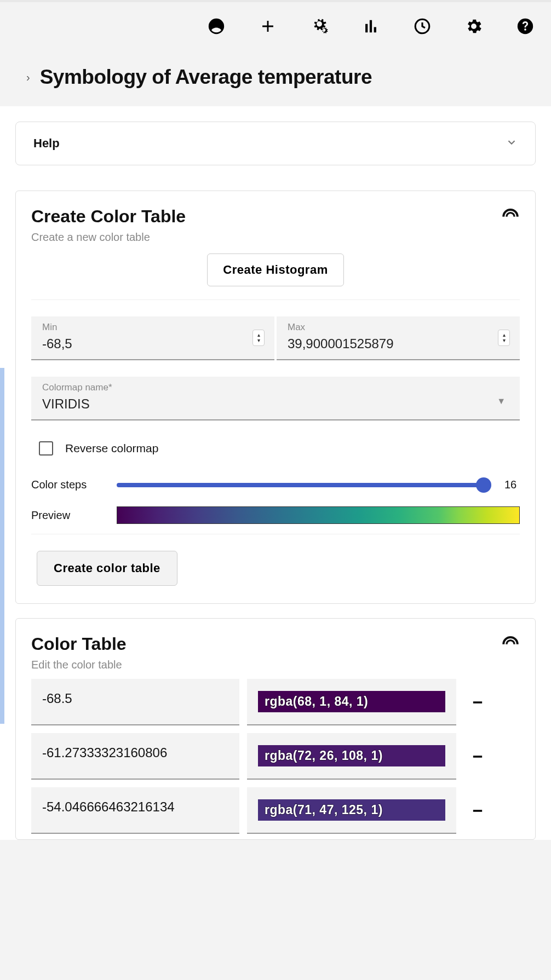 The height and width of the screenshot is (980, 551). I want to click on table-row: -68.5 rgba(68, 1, 84, 1), so click(276, 702).